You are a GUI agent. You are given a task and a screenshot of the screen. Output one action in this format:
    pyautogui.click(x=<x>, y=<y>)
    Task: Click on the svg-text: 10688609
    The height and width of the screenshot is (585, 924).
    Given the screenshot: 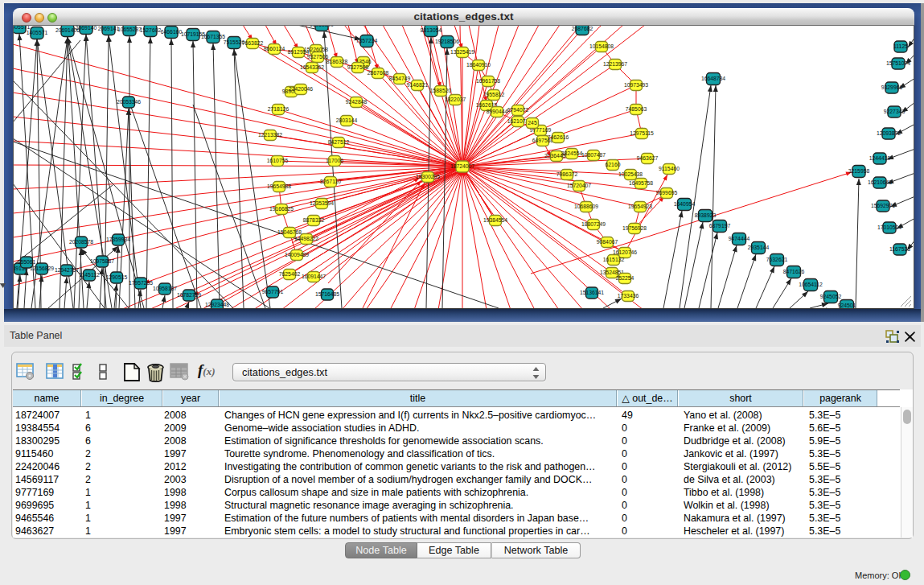 What is the action you would take?
    pyautogui.click(x=586, y=206)
    